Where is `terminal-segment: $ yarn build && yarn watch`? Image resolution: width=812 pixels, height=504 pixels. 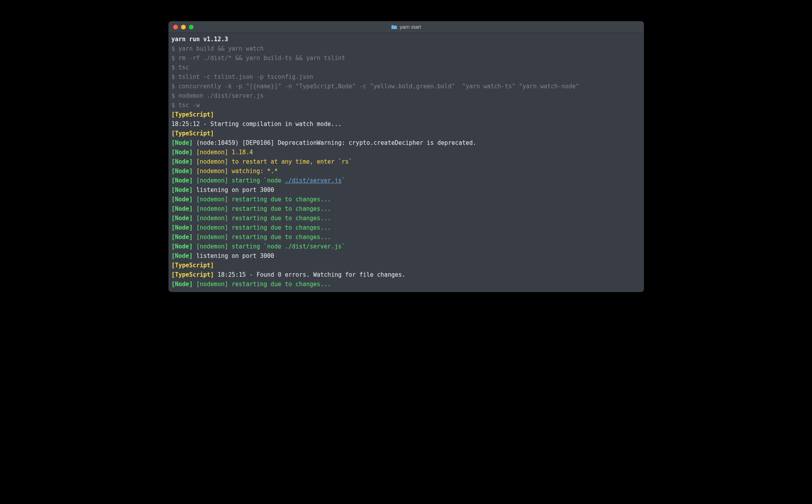 terminal-segment: $ yarn build && yarn watch is located at coordinates (218, 49).